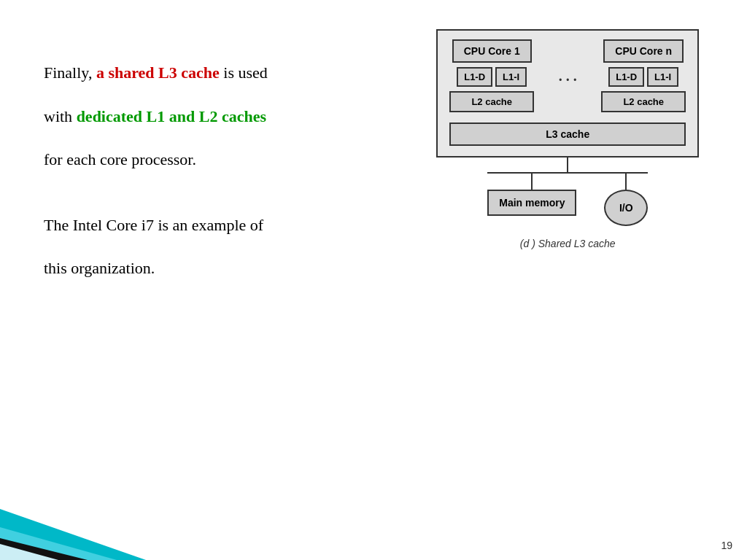  I want to click on l1d-n-box: L1-D, so click(626, 77).